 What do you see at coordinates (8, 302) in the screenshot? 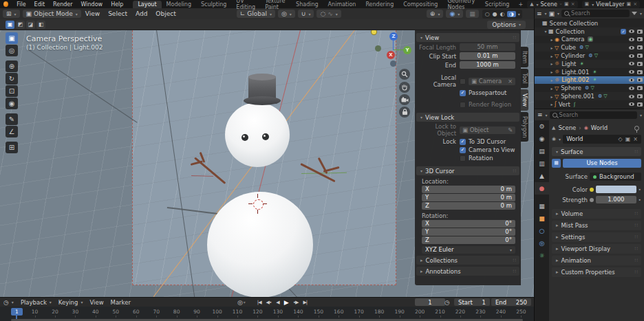
I see `timeline-editor-button: ◷▾` at bounding box center [8, 302].